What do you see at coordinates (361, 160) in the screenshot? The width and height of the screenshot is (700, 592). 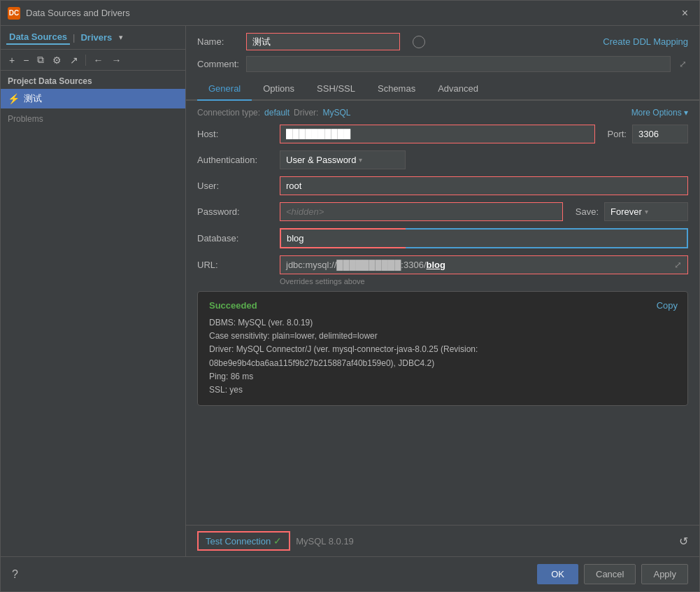 I see `auth-arrow-icon: ▾` at bounding box center [361, 160].